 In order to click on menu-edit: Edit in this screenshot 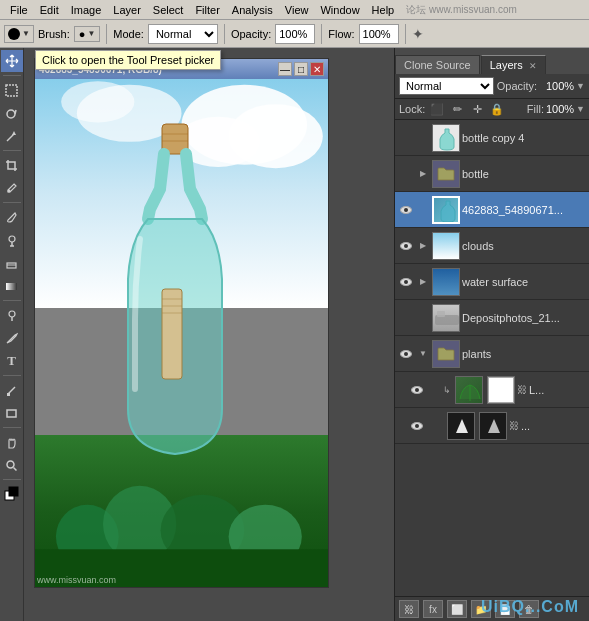, I will do `click(50, 10)`.